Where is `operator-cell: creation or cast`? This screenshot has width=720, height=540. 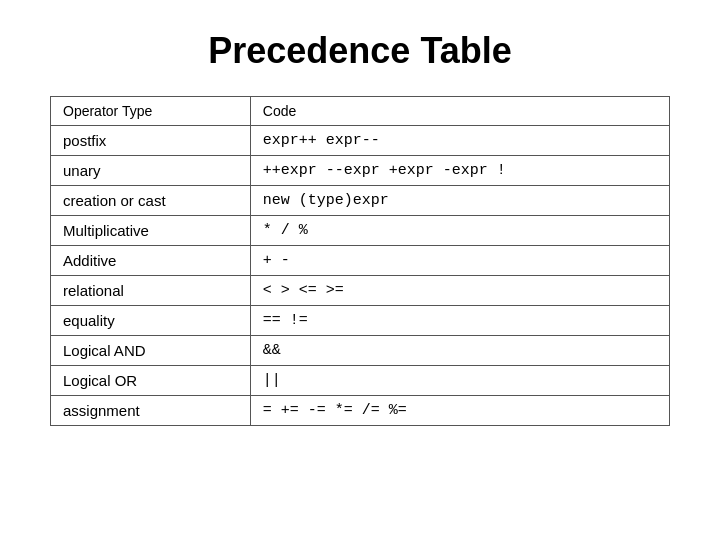 operator-cell: creation or cast is located at coordinates (151, 201).